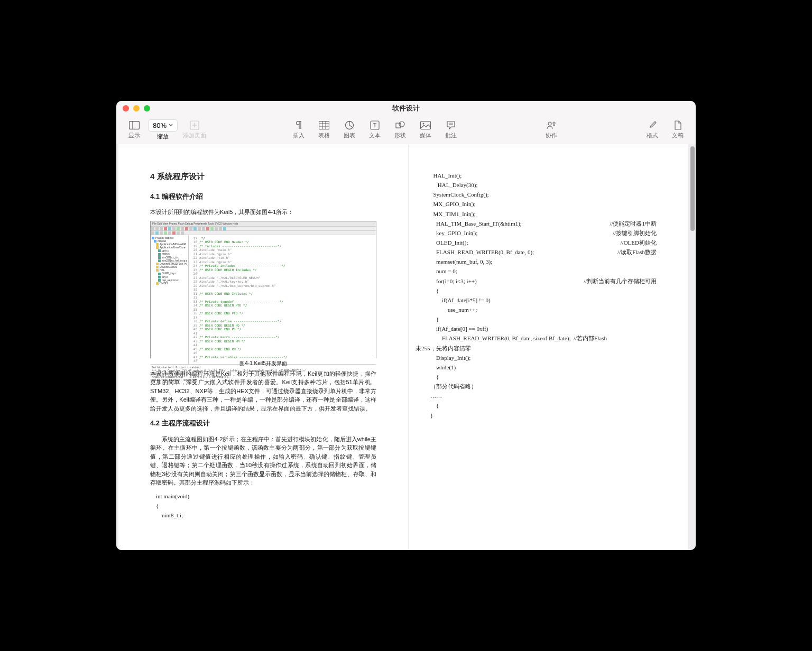 The image size is (812, 651). I want to click on table-button: 表格, so click(324, 130).